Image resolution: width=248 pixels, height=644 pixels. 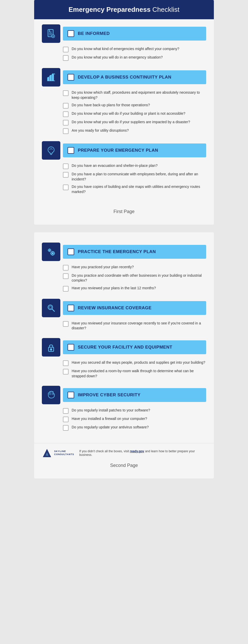 I want to click on section-header: SECURE YOUR FACILITY AND EQUIPMENT, so click(x=124, y=347).